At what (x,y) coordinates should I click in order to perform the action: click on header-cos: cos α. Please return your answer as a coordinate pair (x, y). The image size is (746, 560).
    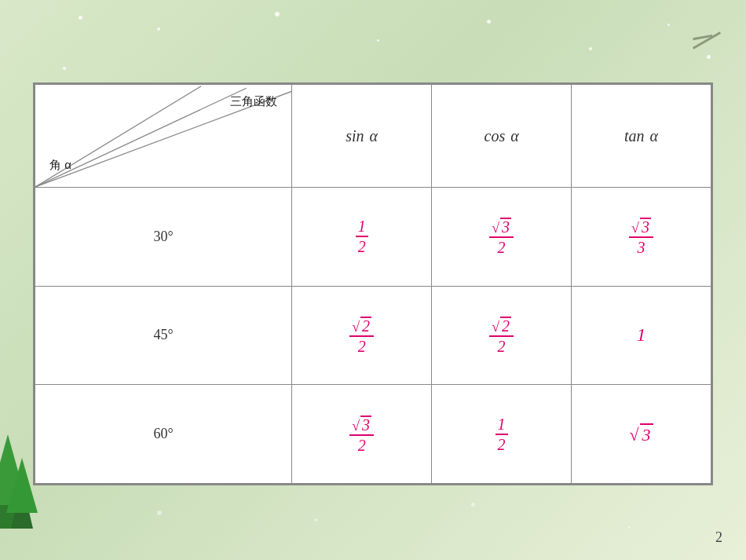
    Looking at the image, I should click on (502, 137).